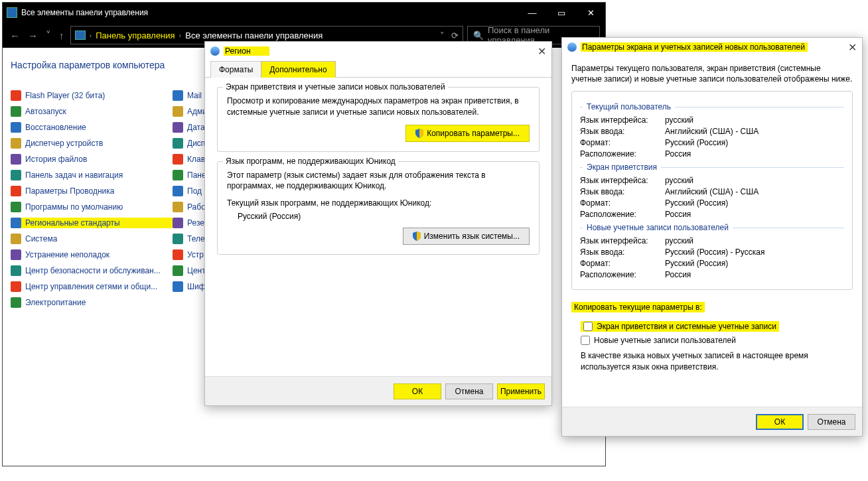 This screenshot has height=481, width=868. Describe the element at coordinates (466, 236) in the screenshot. I see `change-system-locale-button: Изменить язык системы...` at that location.